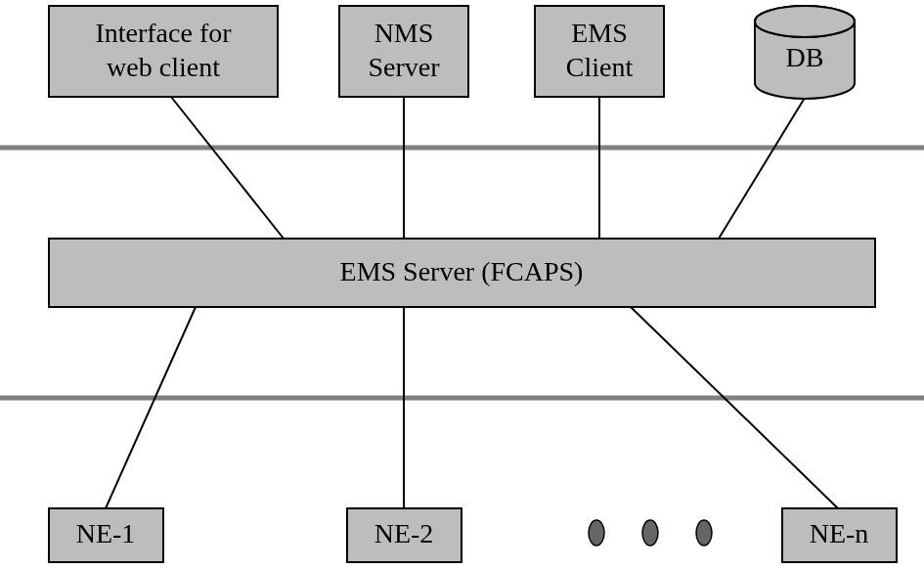 This screenshot has height=569, width=924. What do you see at coordinates (734, 408) in the screenshot?
I see `link-ems-nen` at bounding box center [734, 408].